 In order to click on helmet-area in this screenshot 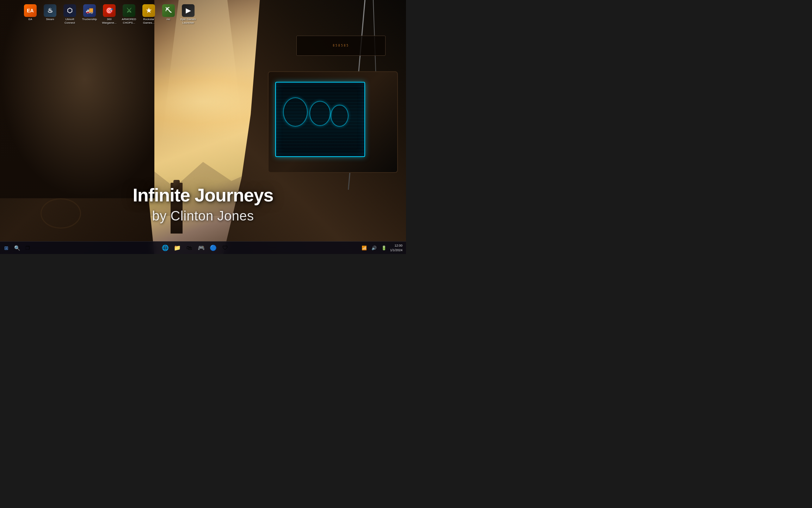, I will do `click(77, 99)`.